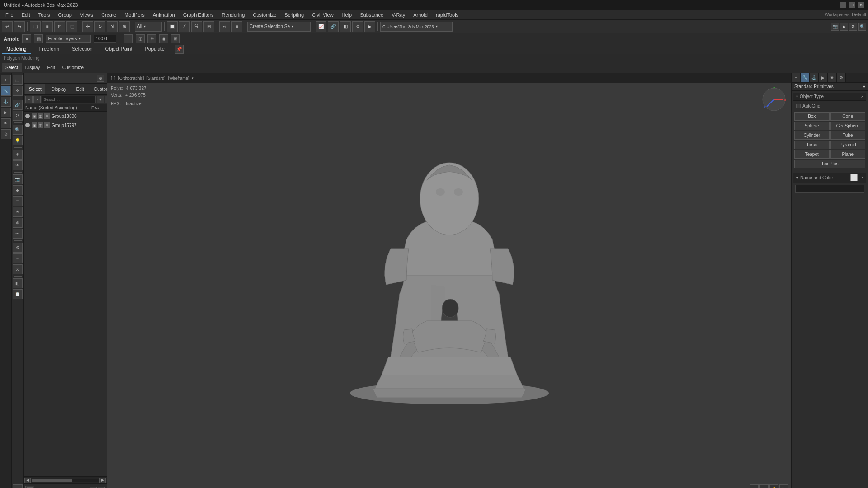 This screenshot has width=868, height=488. Describe the element at coordinates (18, 190) in the screenshot. I see `geometry-btn: ◆` at that location.